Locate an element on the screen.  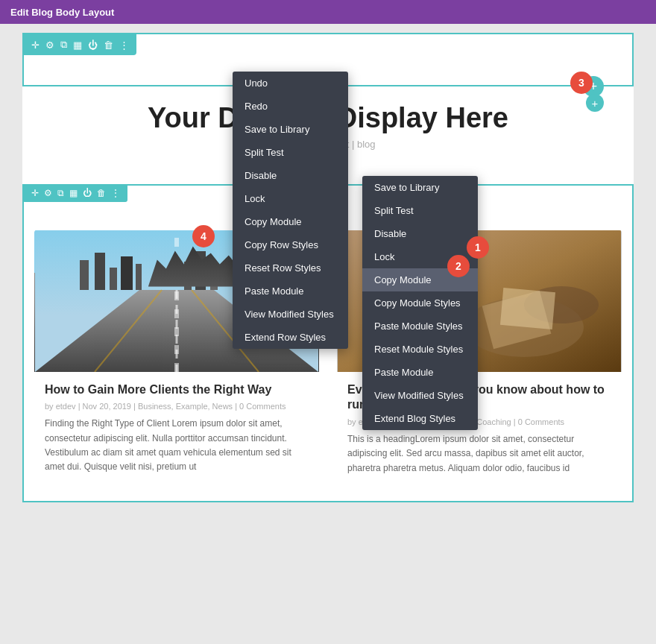
menu-undo: Undo is located at coordinates (291, 83).